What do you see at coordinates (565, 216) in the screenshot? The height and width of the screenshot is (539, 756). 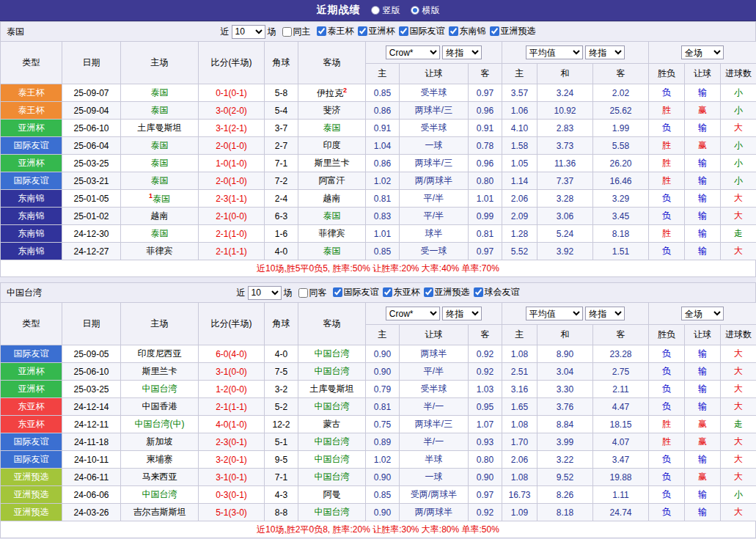 I see `avg-draw: 3.06` at bounding box center [565, 216].